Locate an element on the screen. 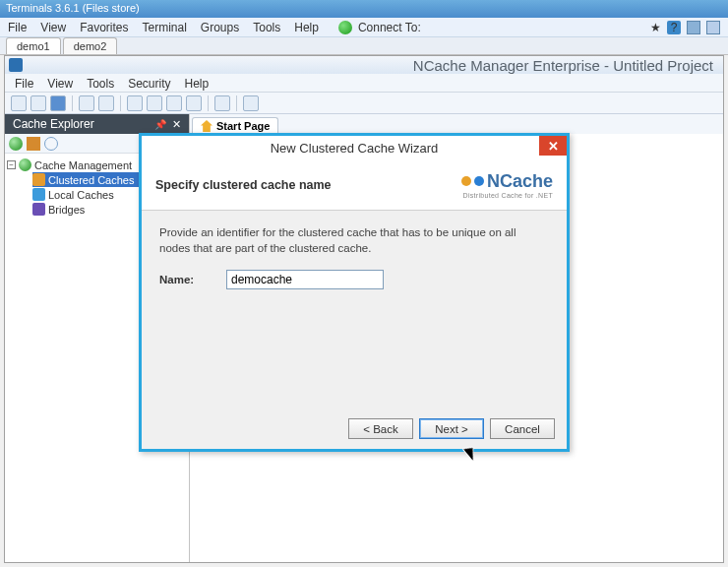 Image resolution: width=728 pixels, height=567 pixels. tree-root-label: Cache Management is located at coordinates (83, 165).